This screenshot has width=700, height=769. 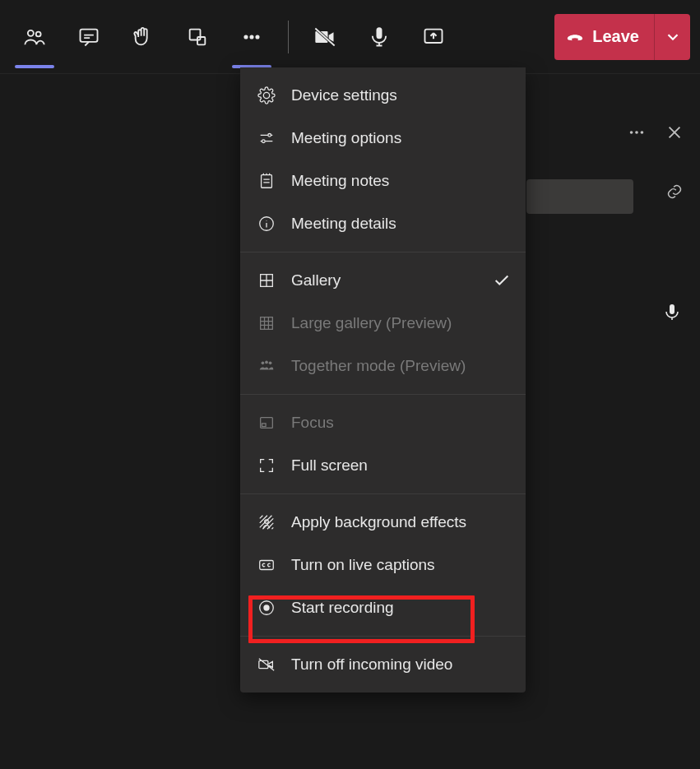 What do you see at coordinates (143, 37) in the screenshot?
I see `raise-hand-button` at bounding box center [143, 37].